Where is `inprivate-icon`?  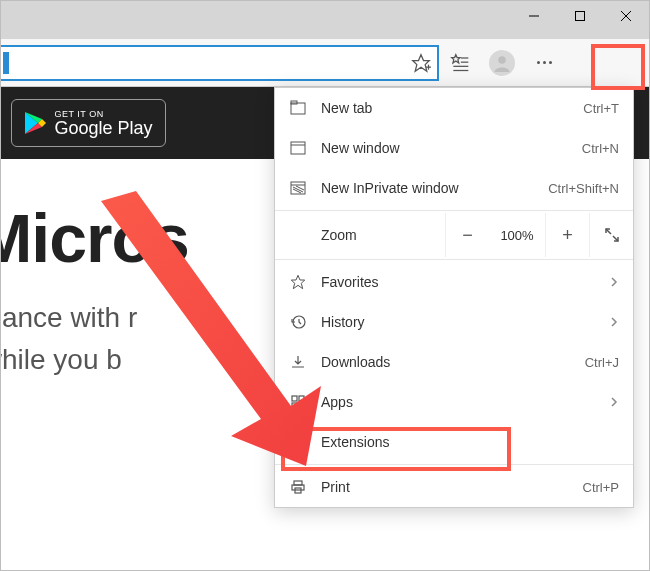 inprivate-icon is located at coordinates (298, 188).